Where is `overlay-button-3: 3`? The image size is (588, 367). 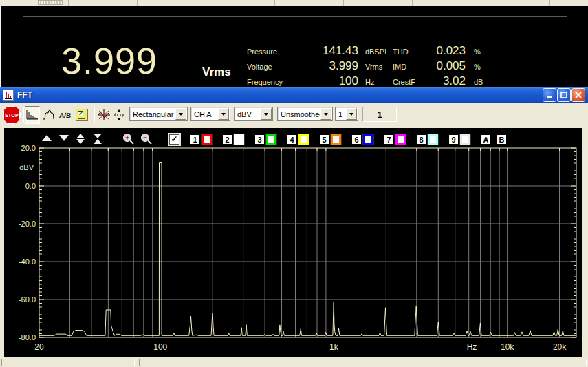
overlay-button-3: 3 is located at coordinates (260, 139).